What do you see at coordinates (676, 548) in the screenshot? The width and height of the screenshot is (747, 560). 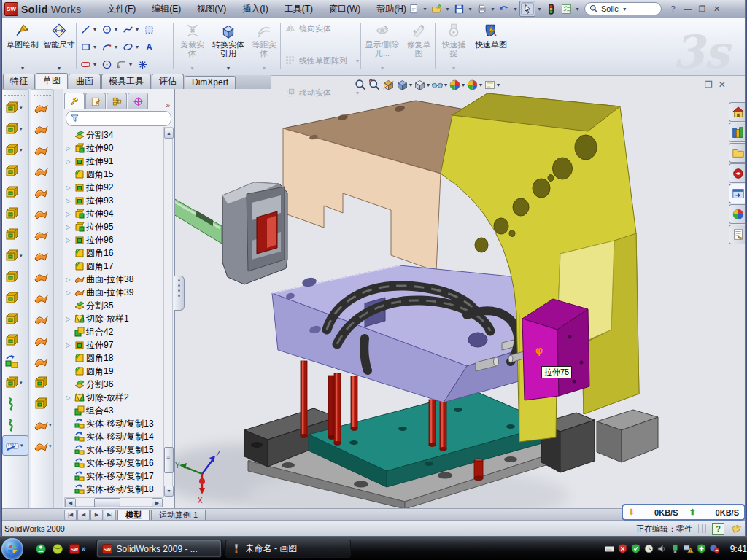 I see `tray-usb-green-icon` at bounding box center [676, 548].